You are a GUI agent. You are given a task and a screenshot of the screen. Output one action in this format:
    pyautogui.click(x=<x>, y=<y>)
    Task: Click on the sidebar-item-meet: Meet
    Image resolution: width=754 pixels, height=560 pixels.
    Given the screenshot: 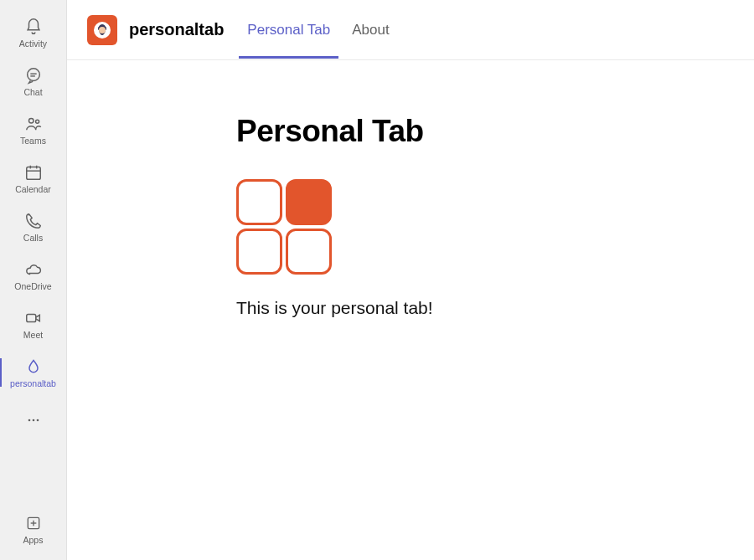 What is the action you would take?
    pyautogui.click(x=34, y=324)
    